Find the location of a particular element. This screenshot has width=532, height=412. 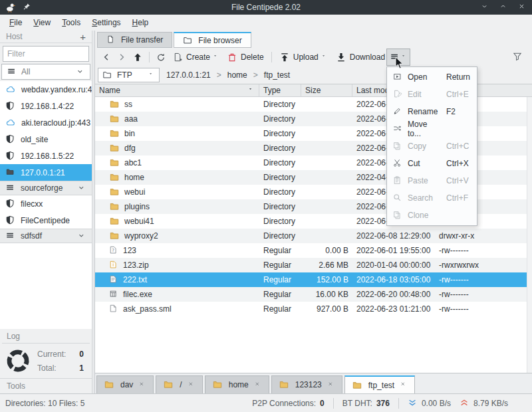

upload-button: Upload is located at coordinates (303, 57).